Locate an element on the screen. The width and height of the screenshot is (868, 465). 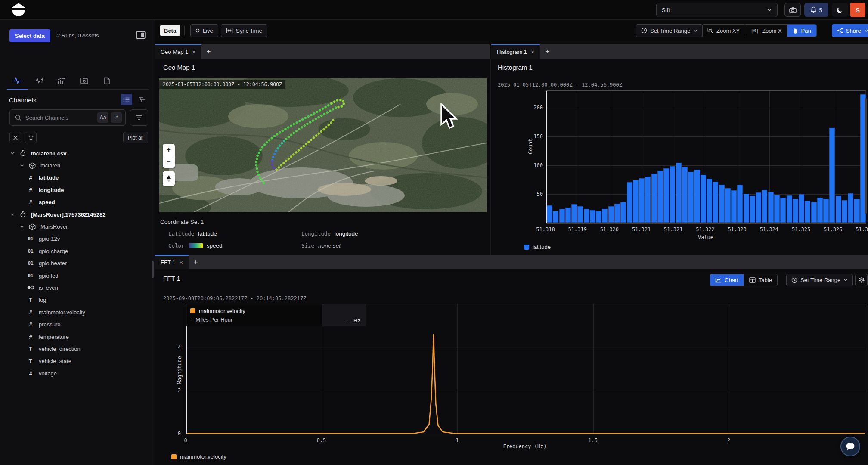
live-dot-icon is located at coordinates (198, 31).